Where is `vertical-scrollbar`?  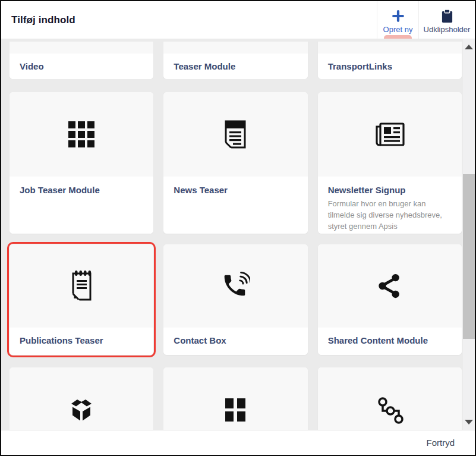
vertical-scrollbar is located at coordinates (469, 234).